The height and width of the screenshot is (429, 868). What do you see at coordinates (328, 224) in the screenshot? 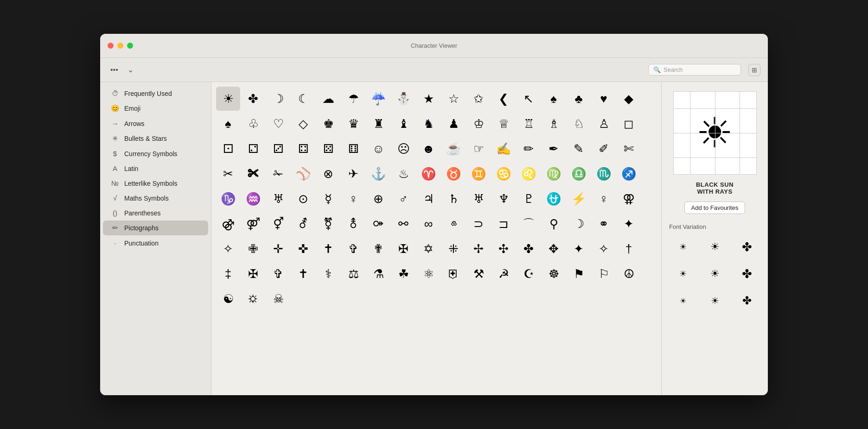
I see `char-cell: ⚧` at bounding box center [328, 224].